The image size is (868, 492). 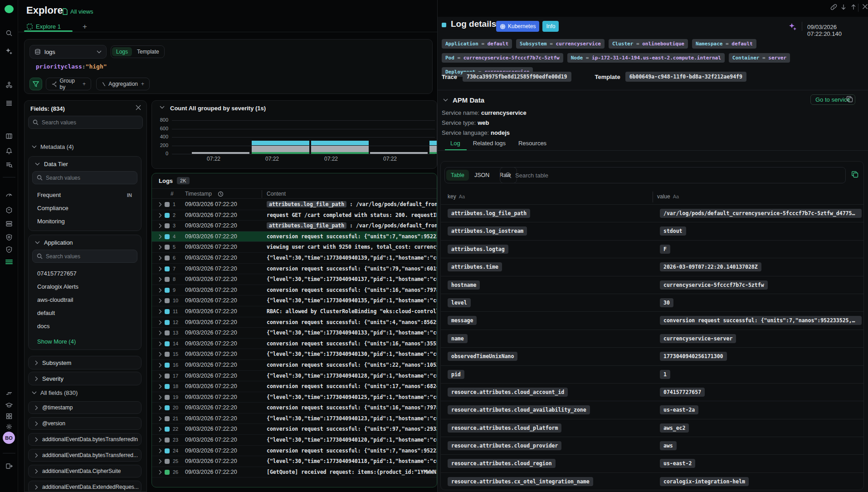 What do you see at coordinates (455, 143) in the screenshot?
I see `details-tab: Log` at bounding box center [455, 143].